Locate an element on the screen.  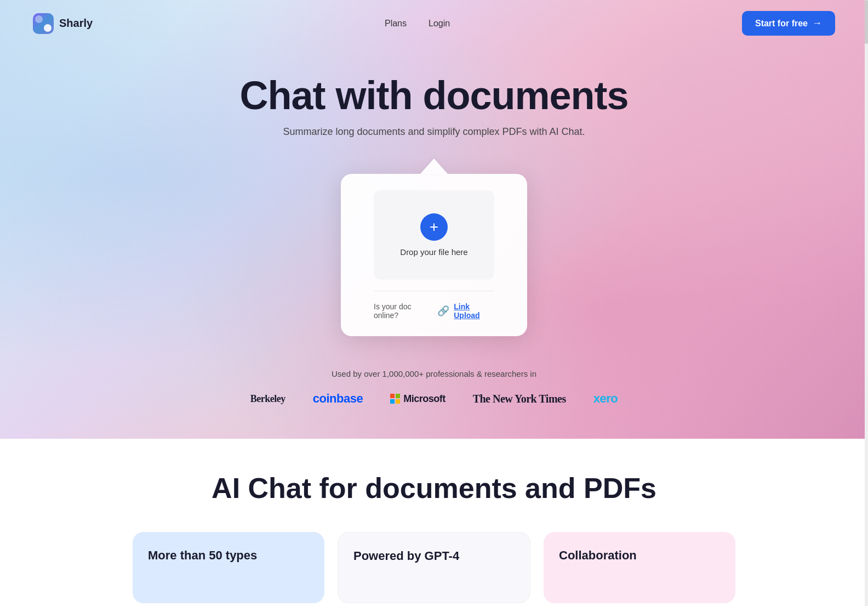
xero-logo: xero is located at coordinates (606, 399).